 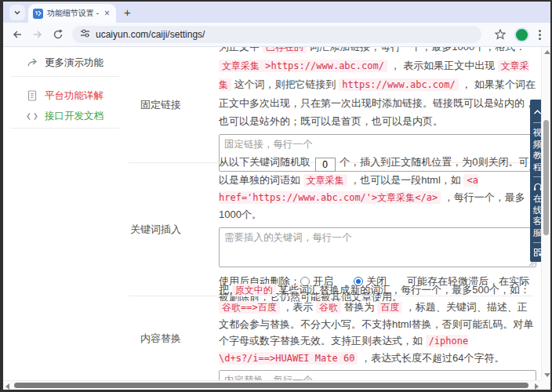 I want to click on qrcode-icon, so click(x=538, y=252).